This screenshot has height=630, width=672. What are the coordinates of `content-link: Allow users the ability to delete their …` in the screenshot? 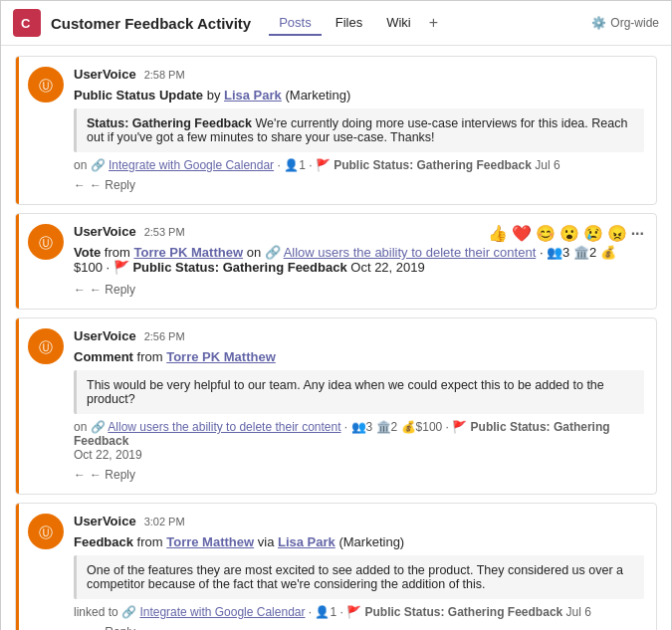 It's located at (410, 253).